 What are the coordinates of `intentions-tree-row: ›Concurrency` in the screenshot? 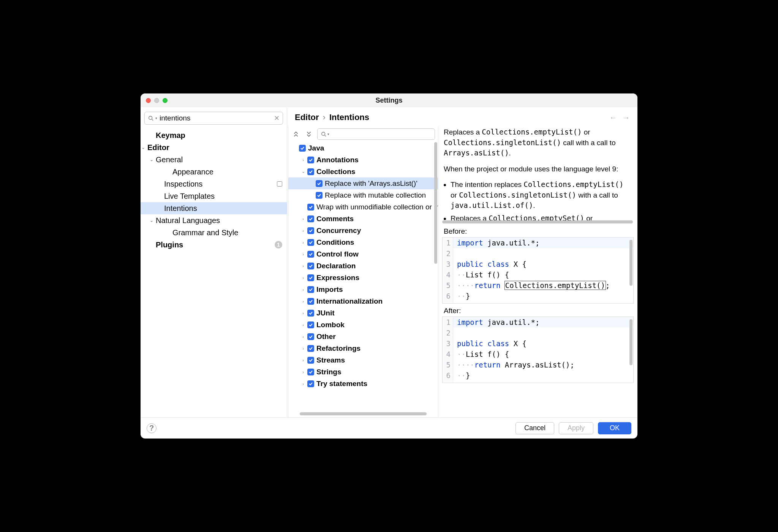 It's located at (363, 230).